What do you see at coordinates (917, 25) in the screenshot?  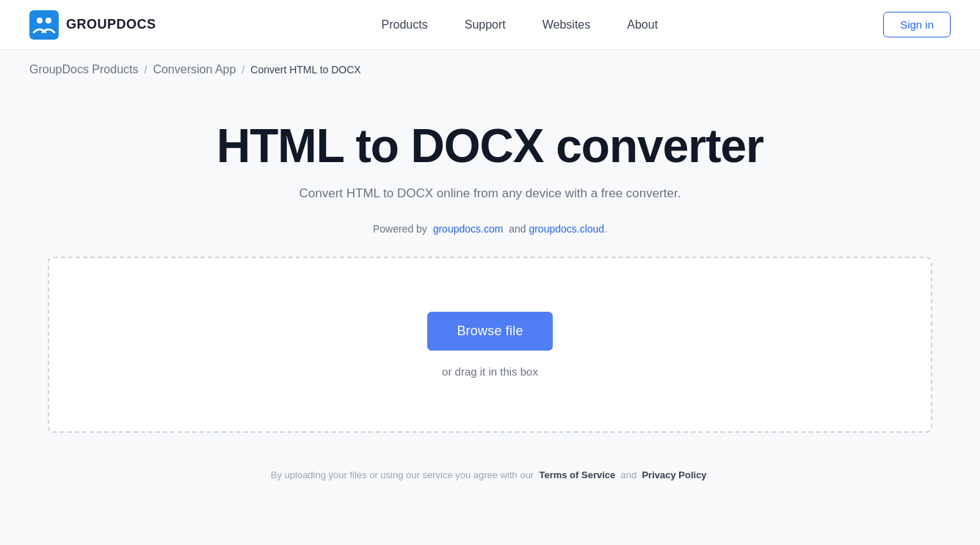 I see `sign-in-button: Sign in` at bounding box center [917, 25].